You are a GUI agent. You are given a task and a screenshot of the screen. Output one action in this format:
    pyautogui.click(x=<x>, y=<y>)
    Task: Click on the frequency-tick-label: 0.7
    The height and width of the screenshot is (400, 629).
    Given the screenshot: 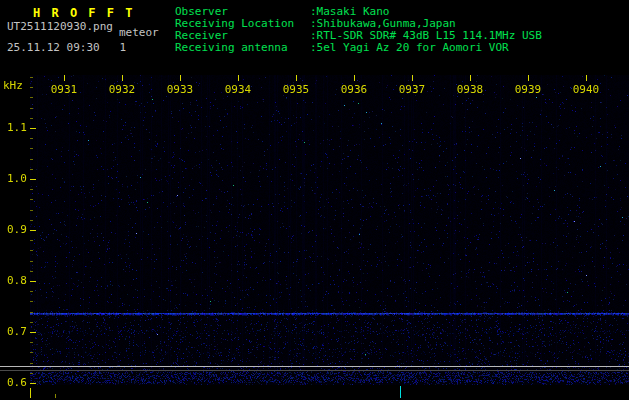 What is the action you would take?
    pyautogui.click(x=17, y=332)
    